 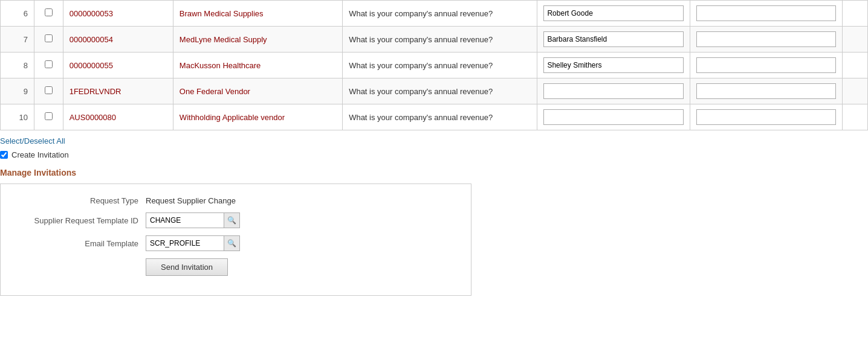 What do you see at coordinates (257, 13) in the screenshot?
I see `vendor-name: Brawn Medical Supplies` at bounding box center [257, 13].